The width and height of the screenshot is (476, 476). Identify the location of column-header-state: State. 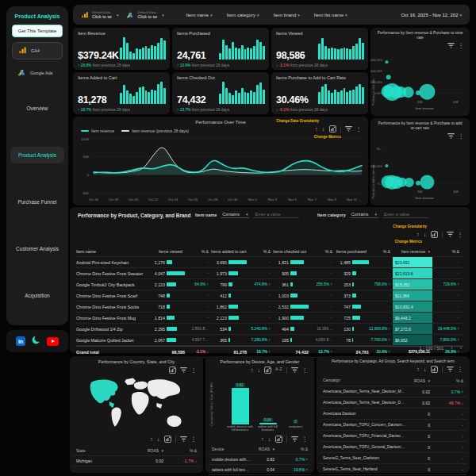
(108, 451).